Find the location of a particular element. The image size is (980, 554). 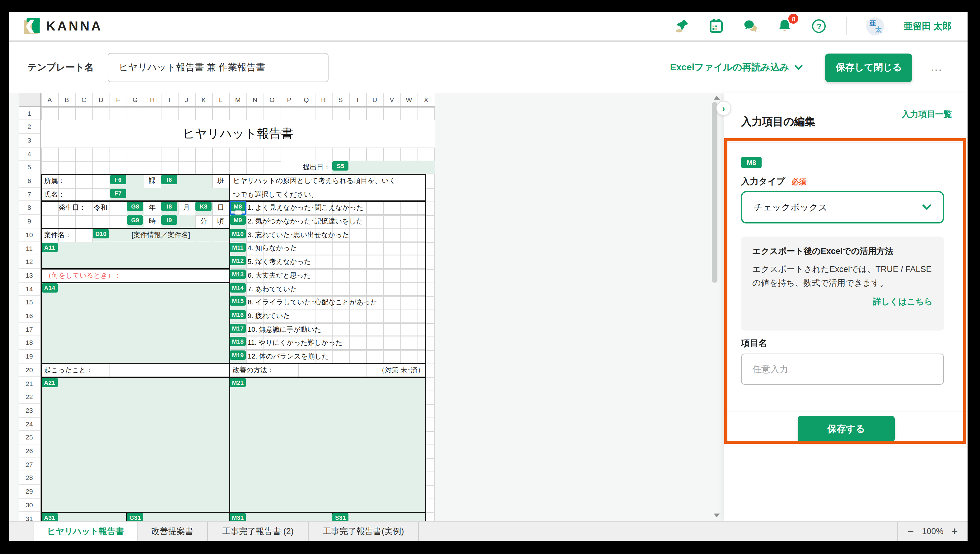

input-field-badge-M9: M9 is located at coordinates (238, 220).